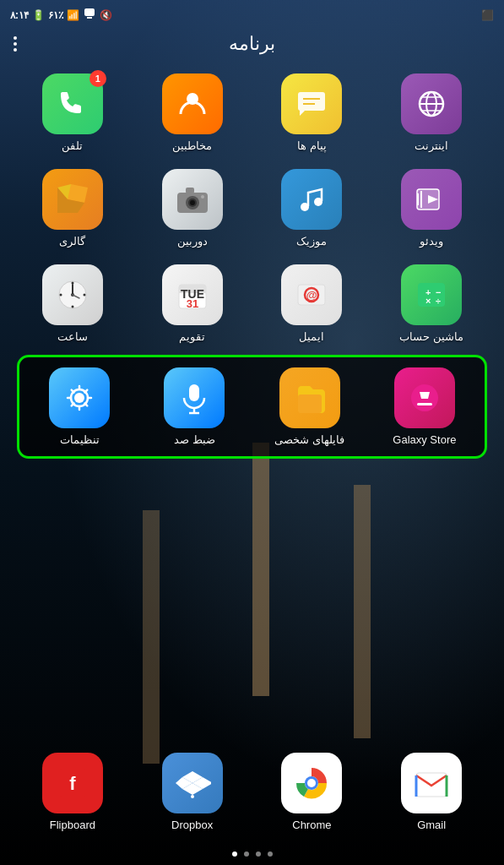  I want to click on camera-label: دوربین, so click(192, 242).